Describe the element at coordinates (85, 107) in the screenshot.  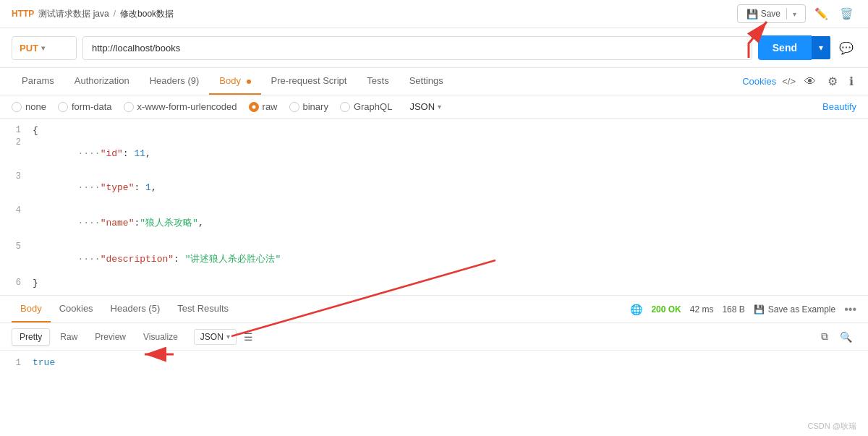
I see `radio-form-data: form-data` at that location.